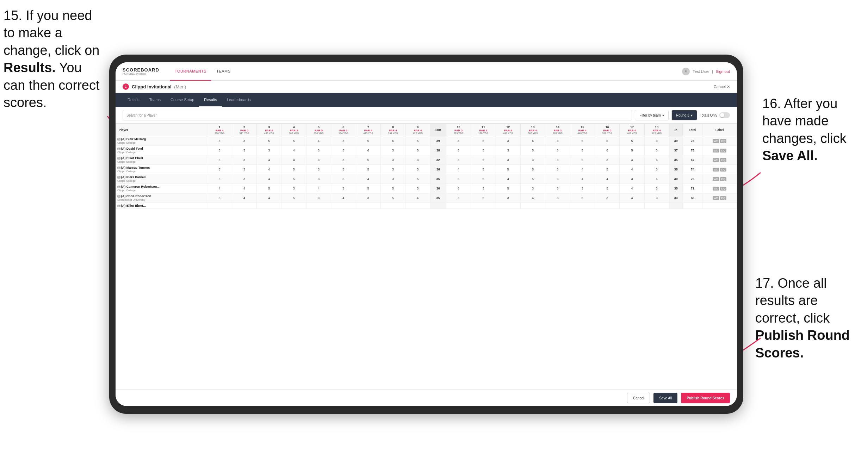  Describe the element at coordinates (393, 198) in the screenshot. I see `score-cell-front-8: 5` at that location.